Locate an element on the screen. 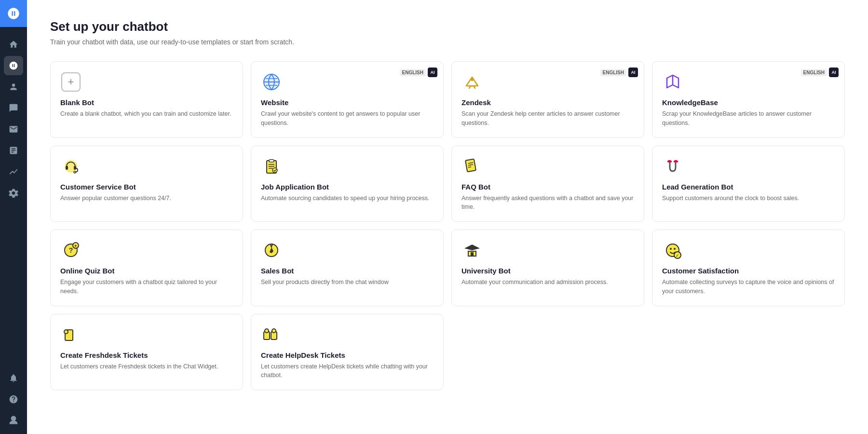 The image size is (868, 434). card-icon-zendesk is located at coordinates (472, 82).